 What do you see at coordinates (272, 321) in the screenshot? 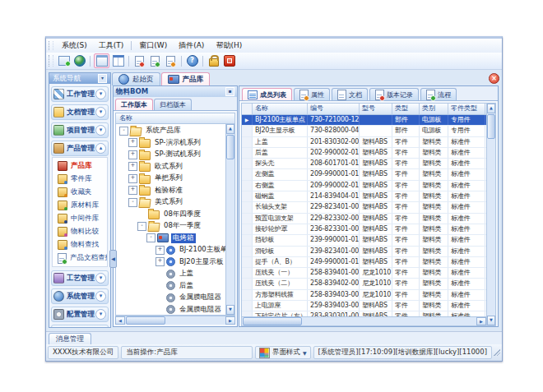
I see `table-hscroll-thumb` at bounding box center [272, 321].